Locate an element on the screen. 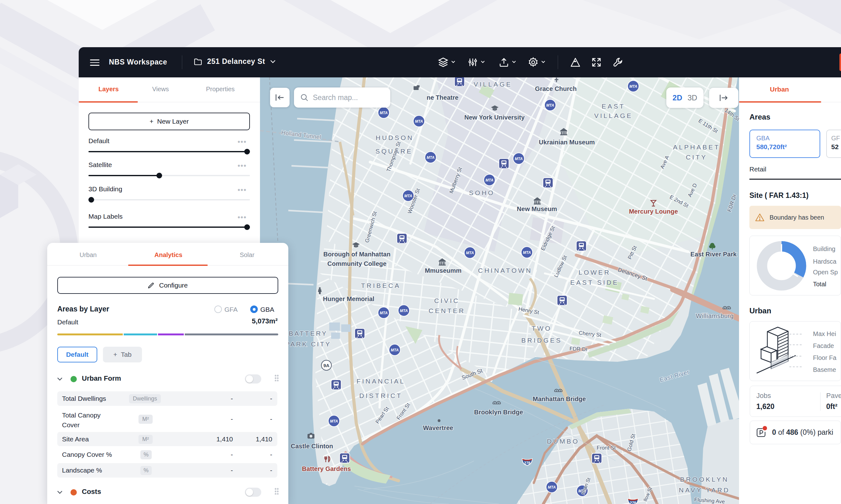  svg-text: PARK CITY is located at coordinates (308, 344).